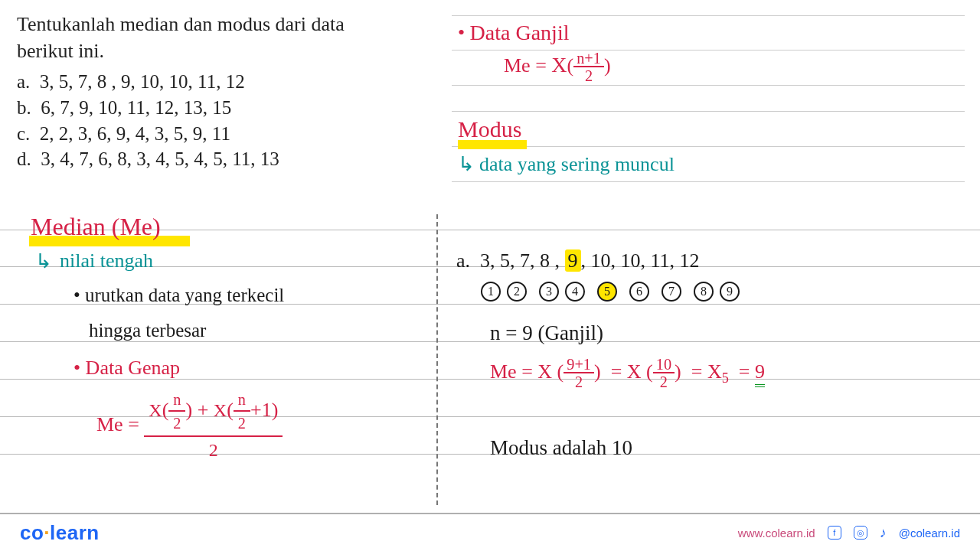 This screenshot has width=980, height=551. I want to click on example-a-label: a. 3, 5, 7, 8 , 9, 10, 10, 11, 12, so click(578, 261).